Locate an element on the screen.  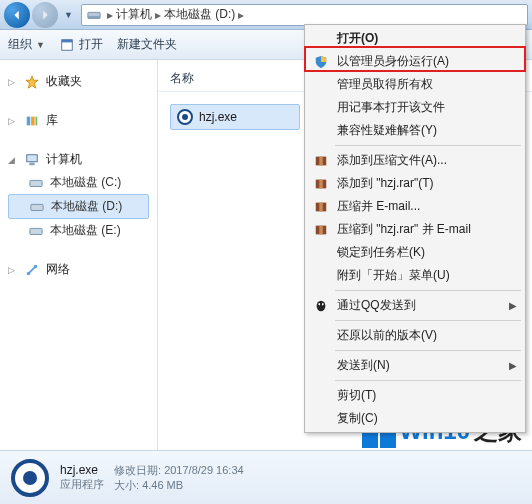
open-icon is located at coordinates (67, 45).